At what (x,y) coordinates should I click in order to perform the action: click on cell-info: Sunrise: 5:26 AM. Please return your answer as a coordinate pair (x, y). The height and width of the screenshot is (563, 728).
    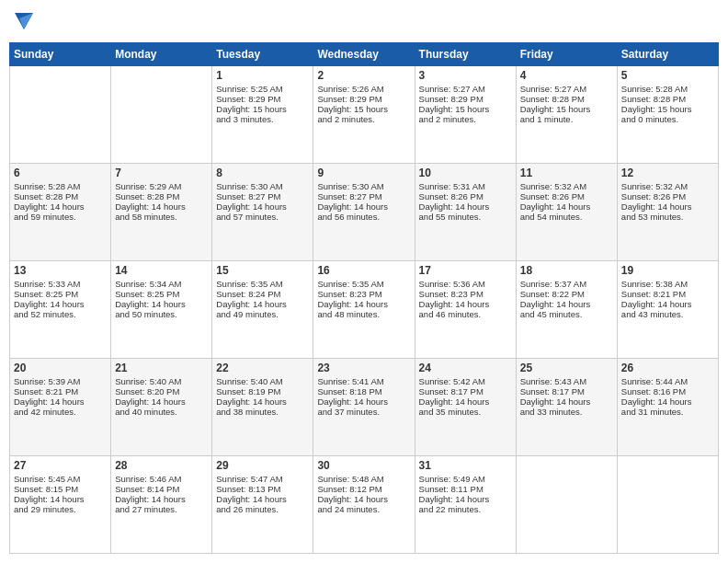
    Looking at the image, I should click on (364, 88).